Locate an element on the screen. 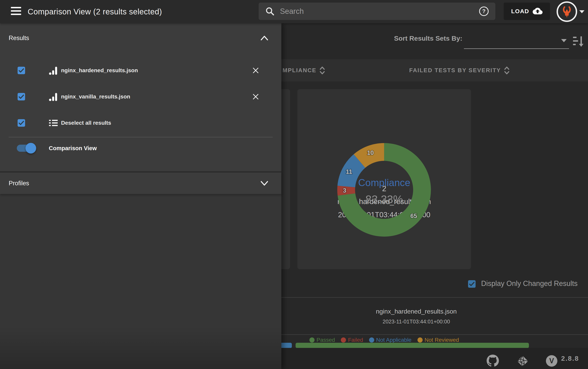 Image resolution: width=588 pixels, height=369 pixels. column-header-failed-tests: FAILED TESTS BY SEVERITY is located at coordinates (459, 70).